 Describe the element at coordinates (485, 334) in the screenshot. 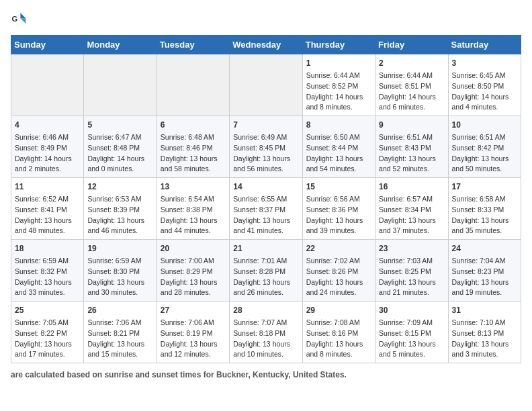

I see `day-info: Sunset: 8:13 PM` at that location.